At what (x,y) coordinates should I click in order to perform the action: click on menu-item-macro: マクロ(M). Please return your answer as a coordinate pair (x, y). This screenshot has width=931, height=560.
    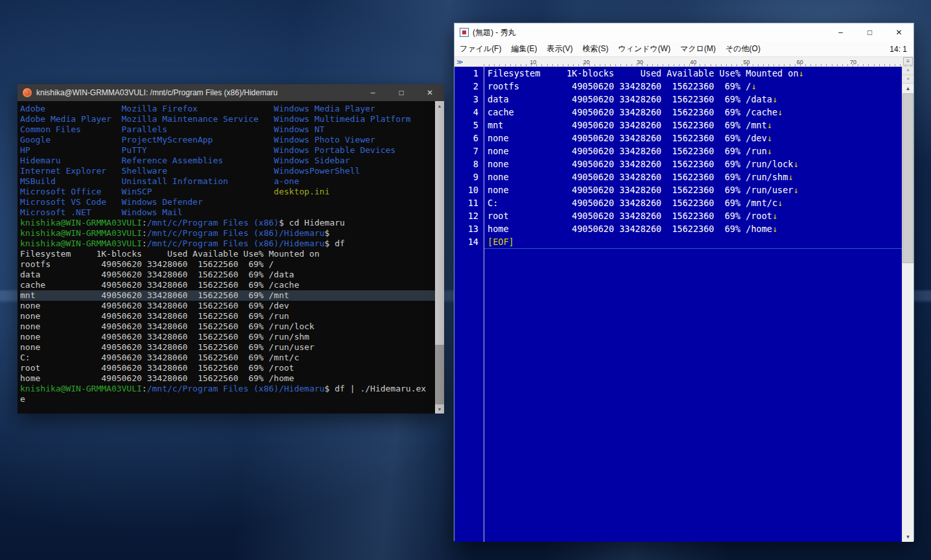
    Looking at the image, I should click on (698, 49).